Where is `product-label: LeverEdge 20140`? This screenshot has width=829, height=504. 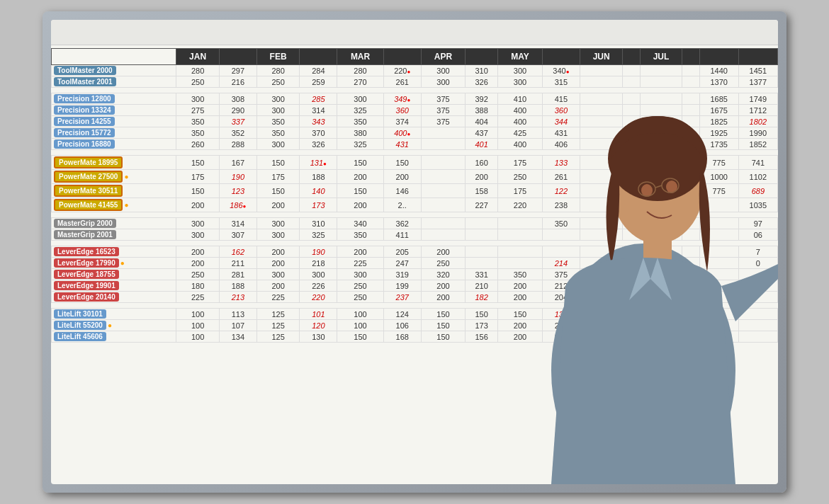
product-label: LeverEdge 20140 is located at coordinates (86, 297).